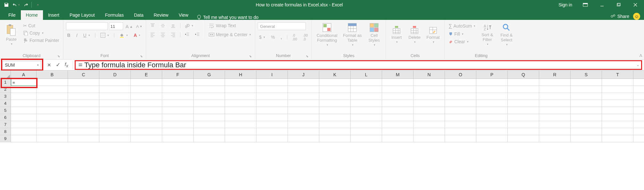 This screenshot has height=190, width=644. I want to click on column-header: R, so click(555, 75).